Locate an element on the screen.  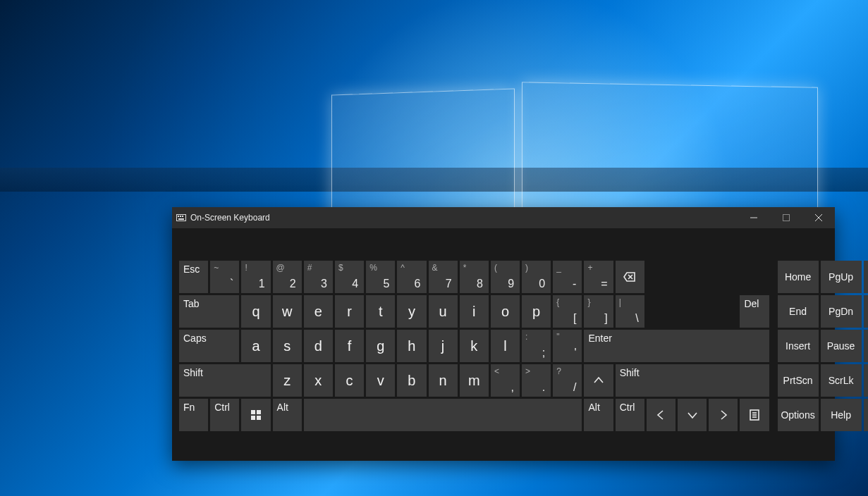
key-punct: "' is located at coordinates (567, 346).